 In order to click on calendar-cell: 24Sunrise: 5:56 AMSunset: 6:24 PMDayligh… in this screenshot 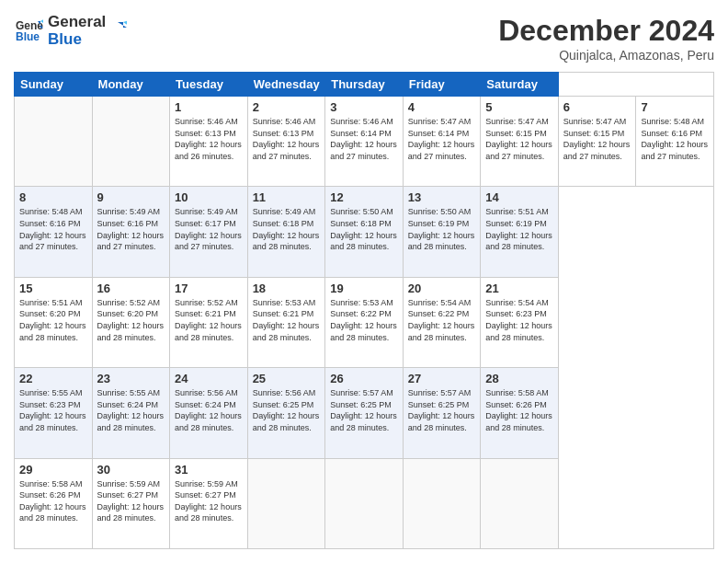, I will do `click(210, 413)`.